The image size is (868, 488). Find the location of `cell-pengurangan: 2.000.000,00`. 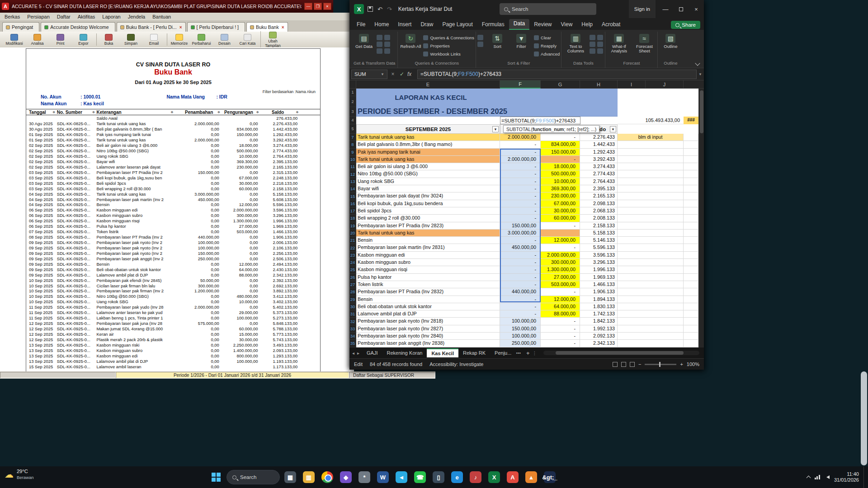

cell-pengurangan: 2.000.000,00 is located at coordinates (561, 255).